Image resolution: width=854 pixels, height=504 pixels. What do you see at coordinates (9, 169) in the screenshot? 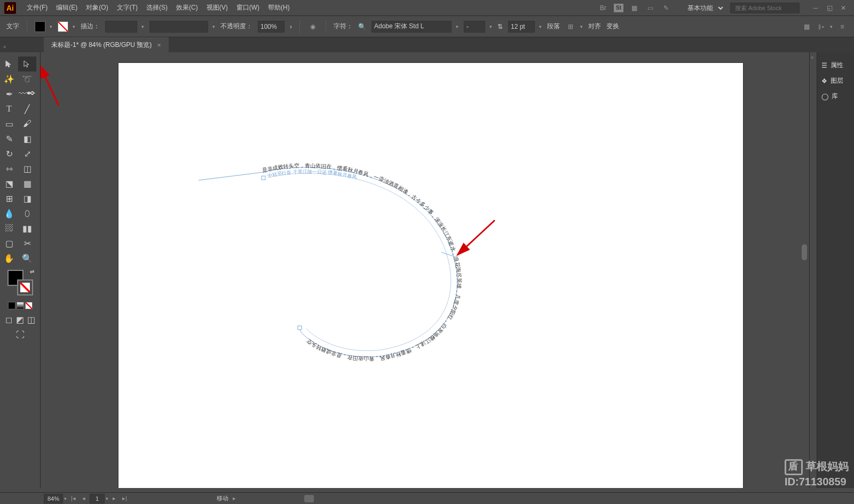
I see `width-tool: ⇿` at bounding box center [9, 169].